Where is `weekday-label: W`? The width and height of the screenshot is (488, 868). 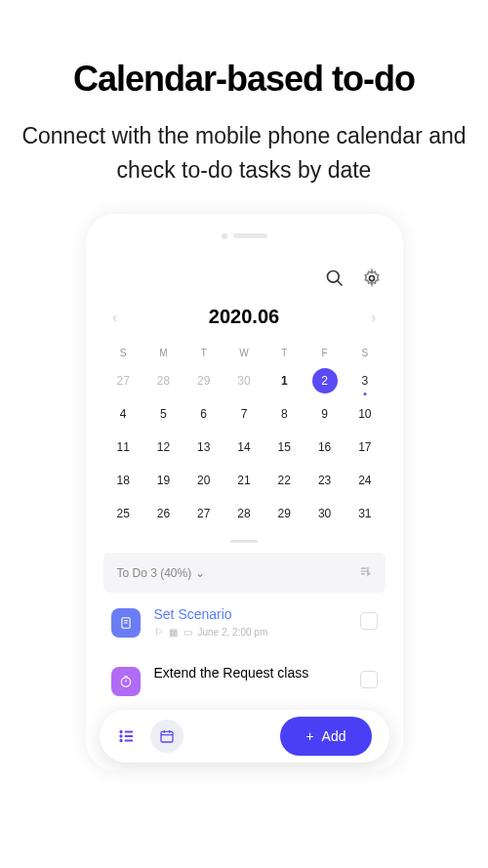
weekday-label: W is located at coordinates (244, 353).